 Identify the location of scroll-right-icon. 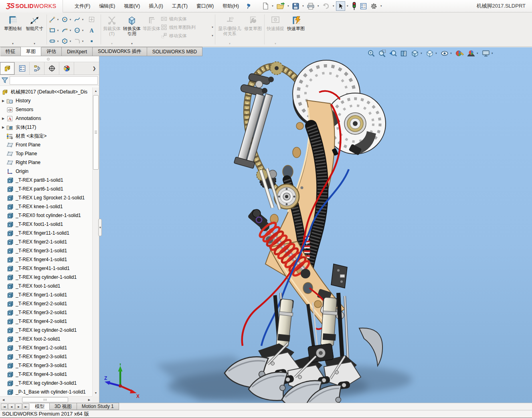
(89, 400).